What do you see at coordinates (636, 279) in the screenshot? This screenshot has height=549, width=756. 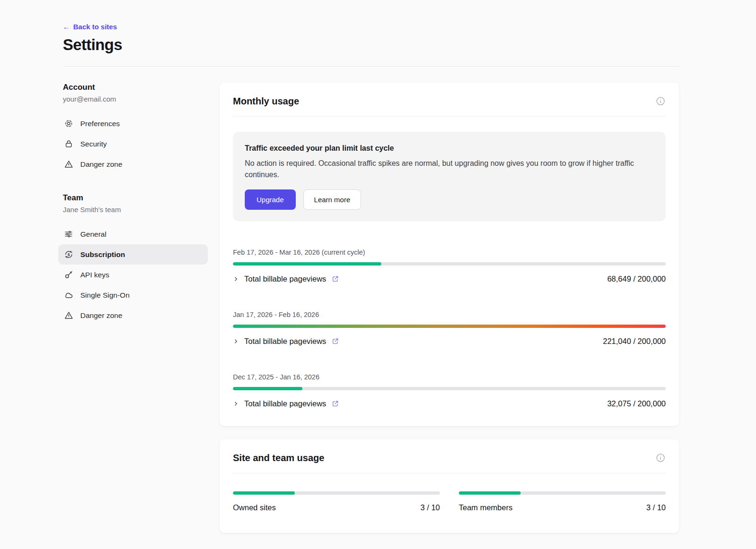 I see `cycle-value: 68,649 / 200,000` at bounding box center [636, 279].